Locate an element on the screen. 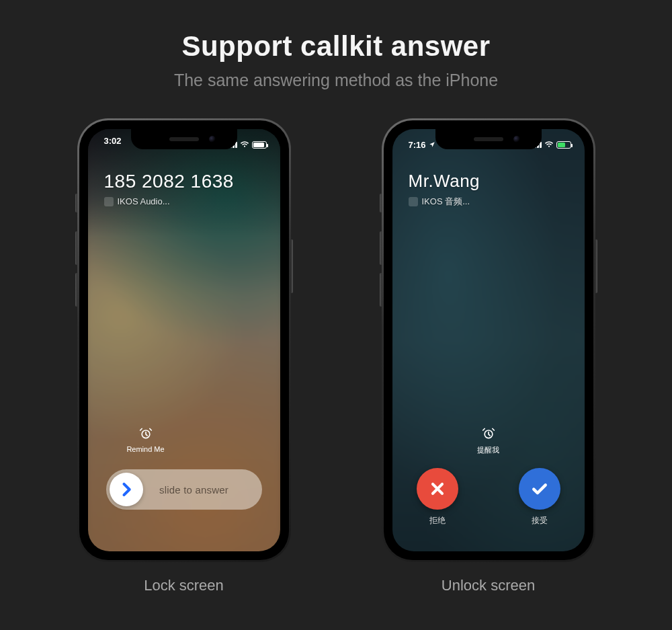 The width and height of the screenshot is (672, 630). call-source-label: IKOS 音频... is located at coordinates (446, 202).